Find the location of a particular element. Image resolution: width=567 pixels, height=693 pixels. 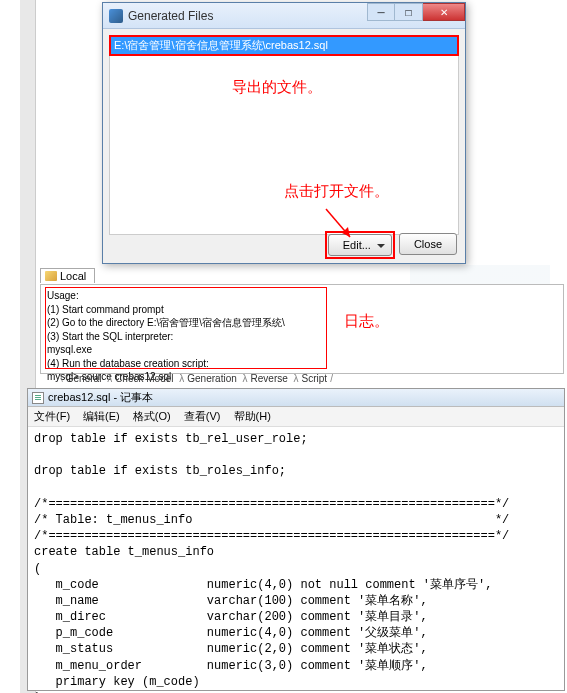

annotation-exported-file: 导出的文件。 is located at coordinates (277, 88).